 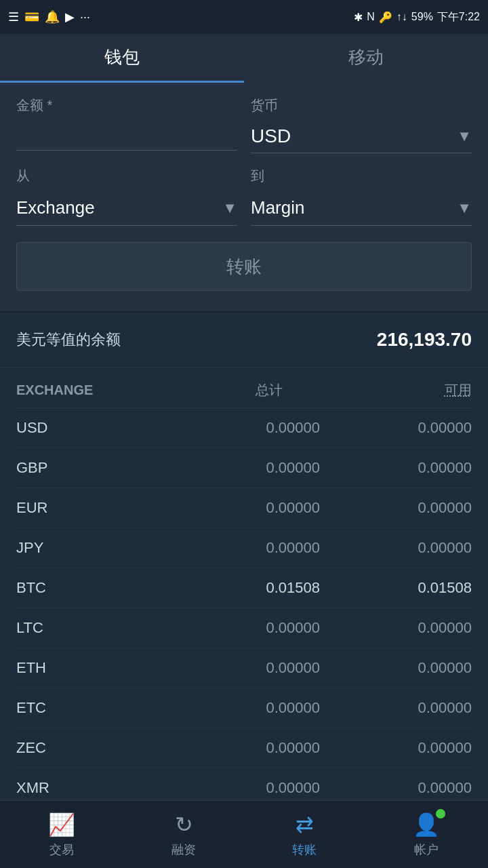 I want to click on transfer-button: 转账, so click(x=244, y=267).